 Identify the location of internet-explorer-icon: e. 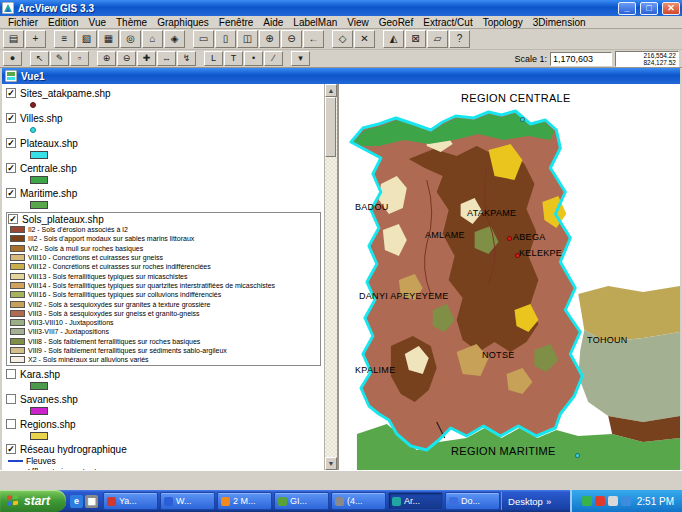
(76, 502).